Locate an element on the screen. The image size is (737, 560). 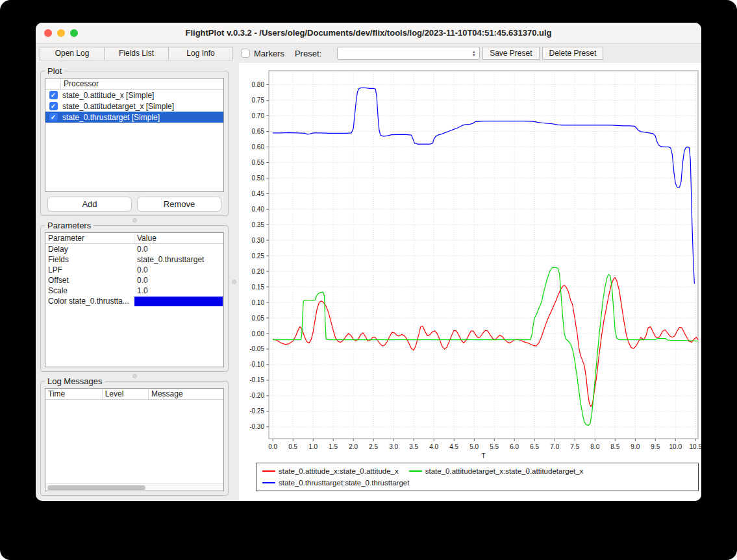
plot-row-label: state_0.thrusttarget [Simple] is located at coordinates (110, 117).